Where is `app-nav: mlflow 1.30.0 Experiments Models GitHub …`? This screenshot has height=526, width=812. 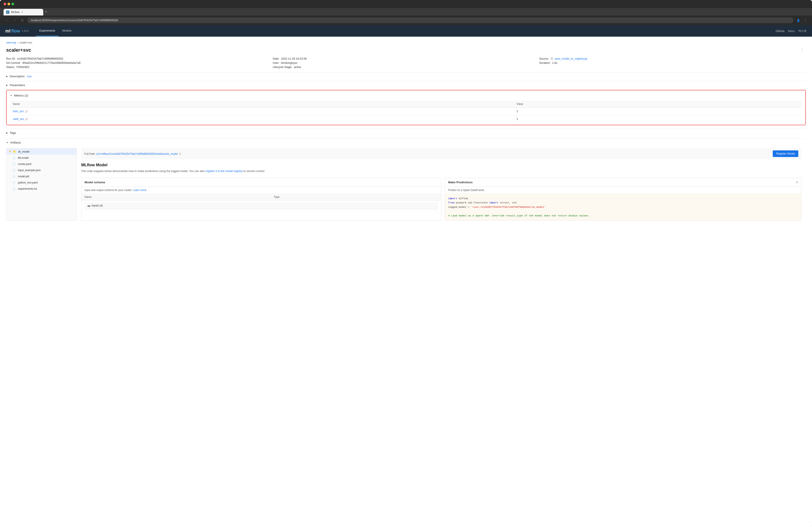
app-nav: mlflow 1.30.0 Experiments Models GitHub … is located at coordinates (406, 31).